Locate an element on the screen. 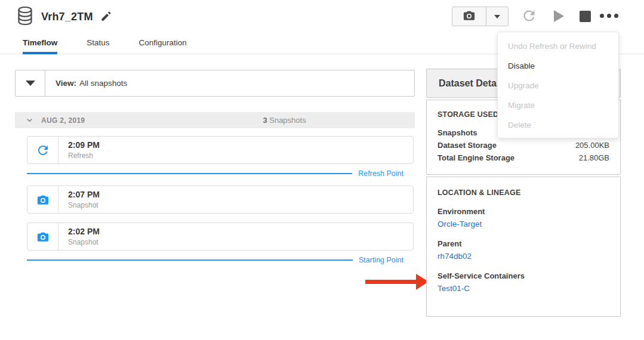 This screenshot has width=644, height=340. refresh-button is located at coordinates (529, 17).